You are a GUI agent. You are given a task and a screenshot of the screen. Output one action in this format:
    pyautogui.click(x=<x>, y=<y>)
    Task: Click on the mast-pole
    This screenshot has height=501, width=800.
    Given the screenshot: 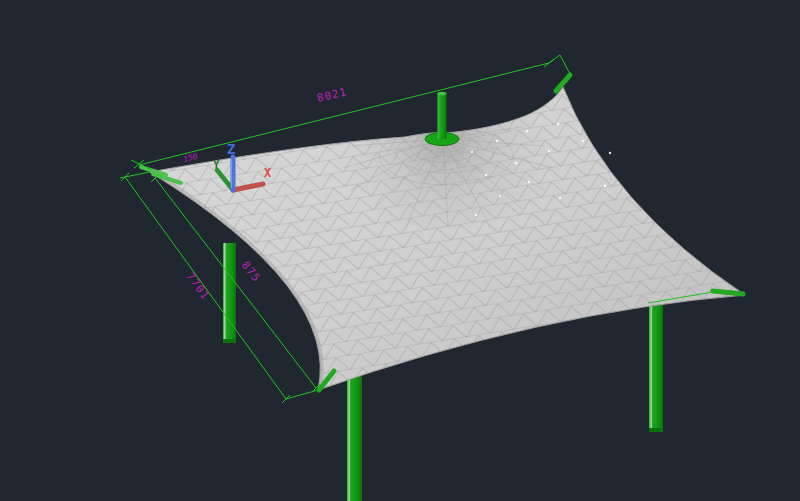 What is the action you would take?
    pyautogui.click(x=442, y=116)
    